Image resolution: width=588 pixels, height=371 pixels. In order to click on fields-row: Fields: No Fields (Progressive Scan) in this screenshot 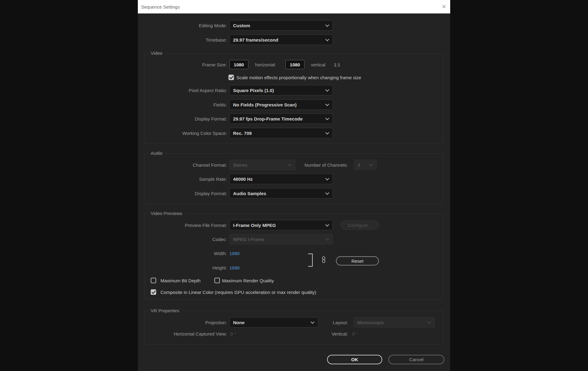, I will do `click(294, 105)`.